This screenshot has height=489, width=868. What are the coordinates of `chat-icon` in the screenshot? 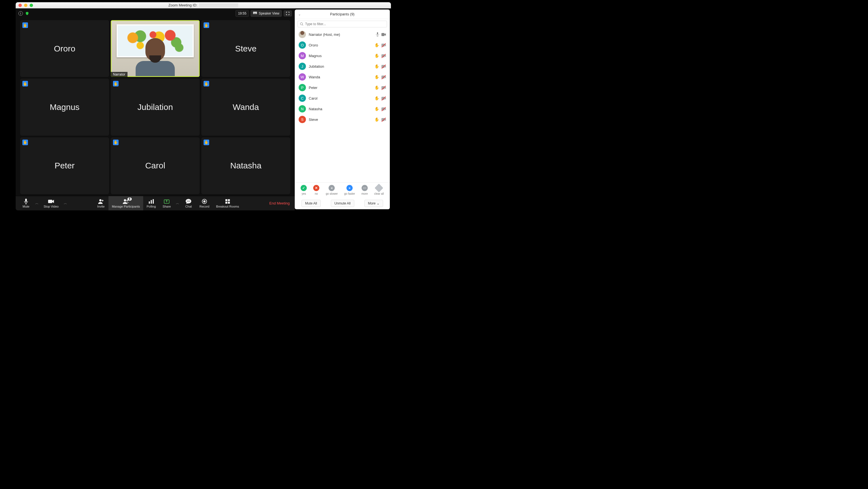 It's located at (189, 202).